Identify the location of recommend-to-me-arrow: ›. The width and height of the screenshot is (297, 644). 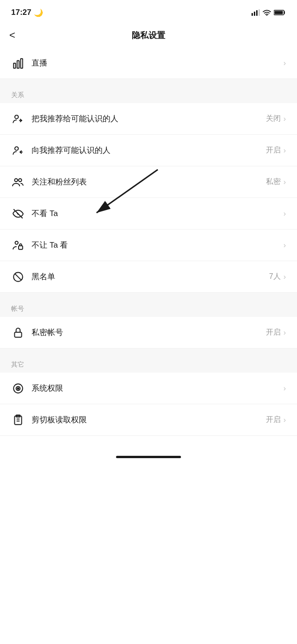
(285, 151).